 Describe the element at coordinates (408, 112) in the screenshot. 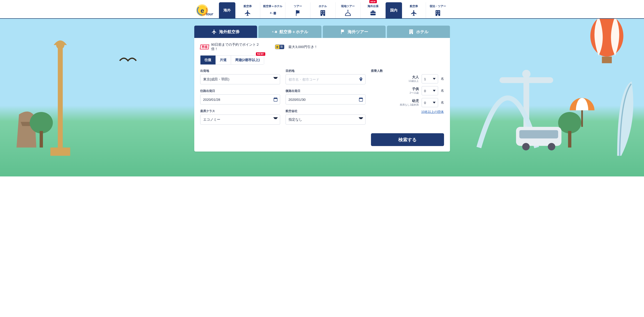

I see `group-booking-link: 10名以上の団体` at that location.